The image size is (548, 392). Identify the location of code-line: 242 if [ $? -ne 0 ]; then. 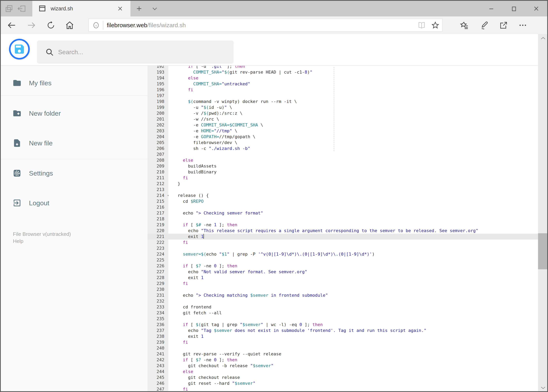
(343, 360).